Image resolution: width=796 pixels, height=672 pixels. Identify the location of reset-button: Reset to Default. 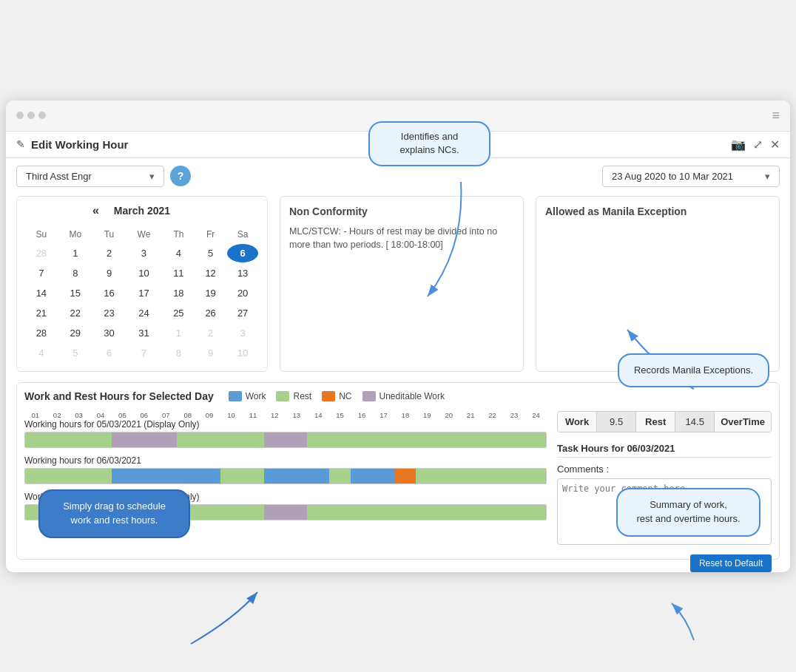
(731, 563).